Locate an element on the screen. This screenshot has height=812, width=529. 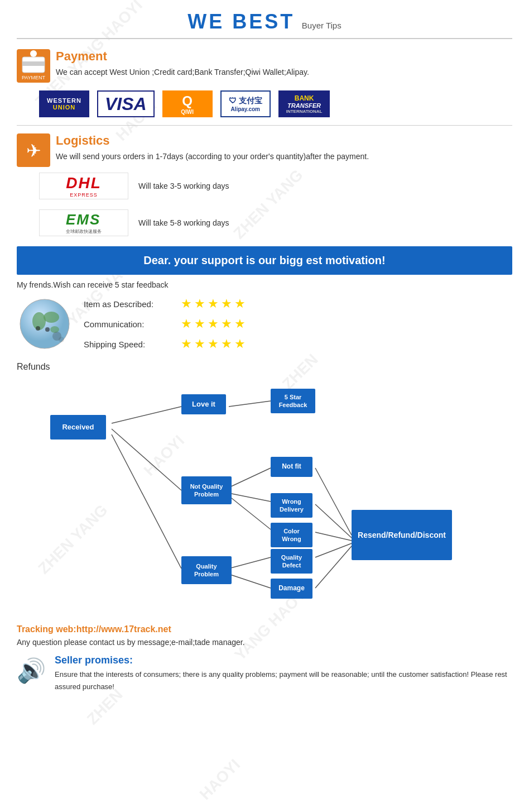
rating-label-ship: Shipping Speed: is located at coordinates (128, 344).